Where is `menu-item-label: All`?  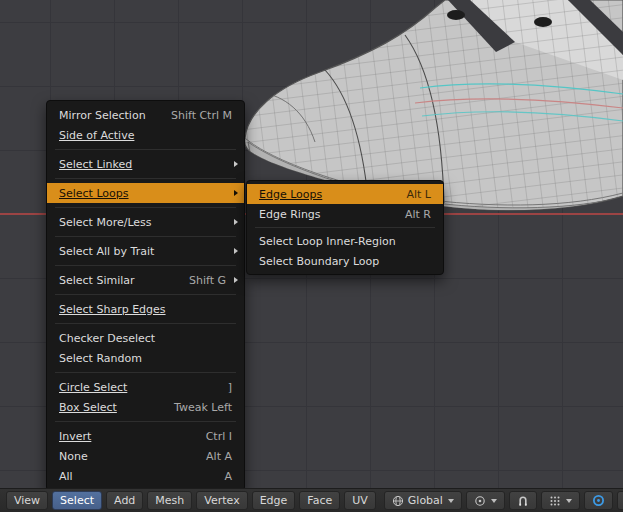 menu-item-label: All is located at coordinates (66, 476).